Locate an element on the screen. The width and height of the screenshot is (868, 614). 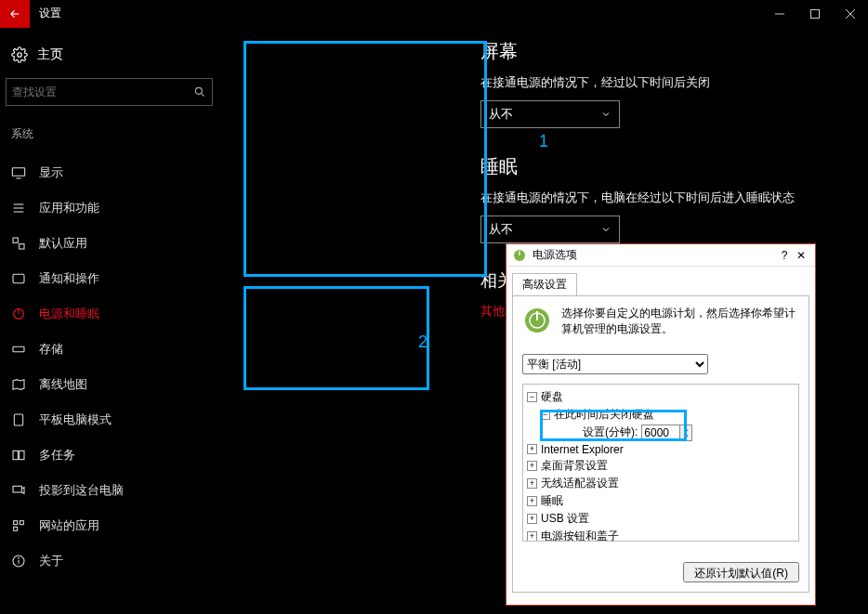
sidebar-item-storage: 存储 is located at coordinates (110, 349).